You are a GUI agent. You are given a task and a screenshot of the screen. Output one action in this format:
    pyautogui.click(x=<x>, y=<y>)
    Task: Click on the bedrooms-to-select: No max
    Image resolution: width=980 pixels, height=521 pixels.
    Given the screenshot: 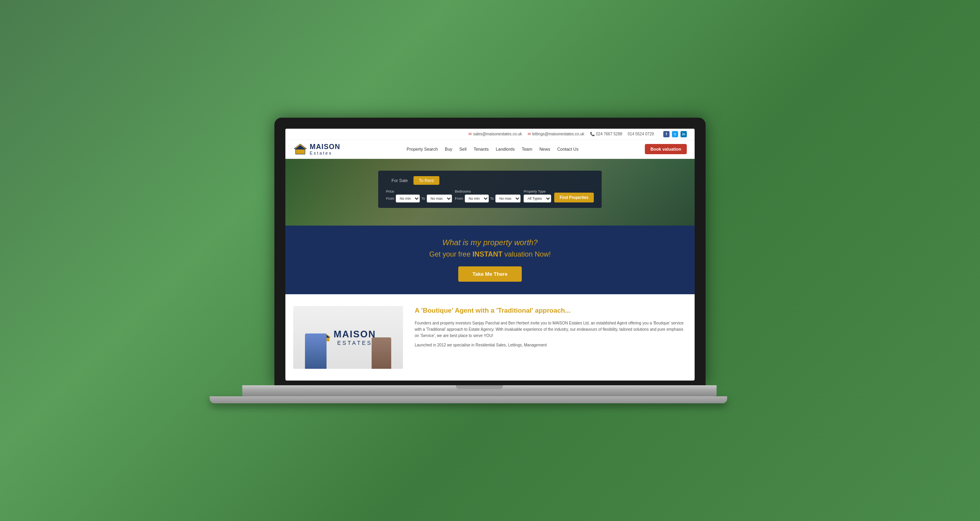 What is the action you would take?
    pyautogui.click(x=508, y=199)
    